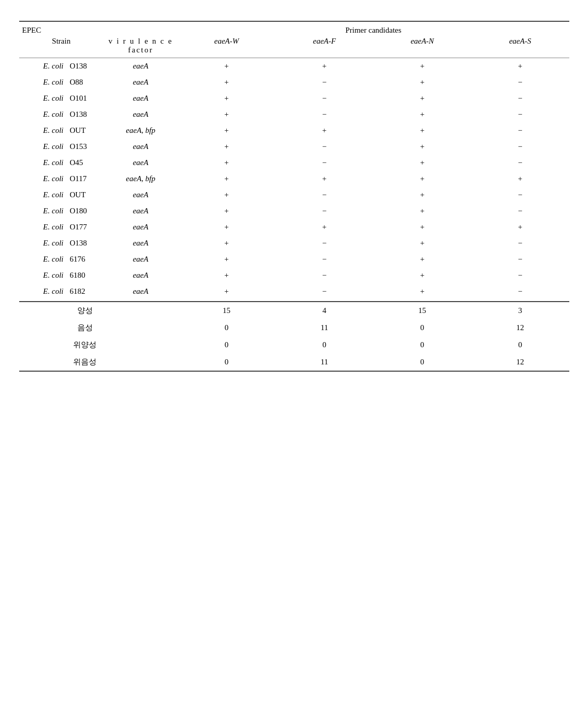 The image size is (588, 707). I want to click on ecoli-serogroup: O101, so click(85, 99).